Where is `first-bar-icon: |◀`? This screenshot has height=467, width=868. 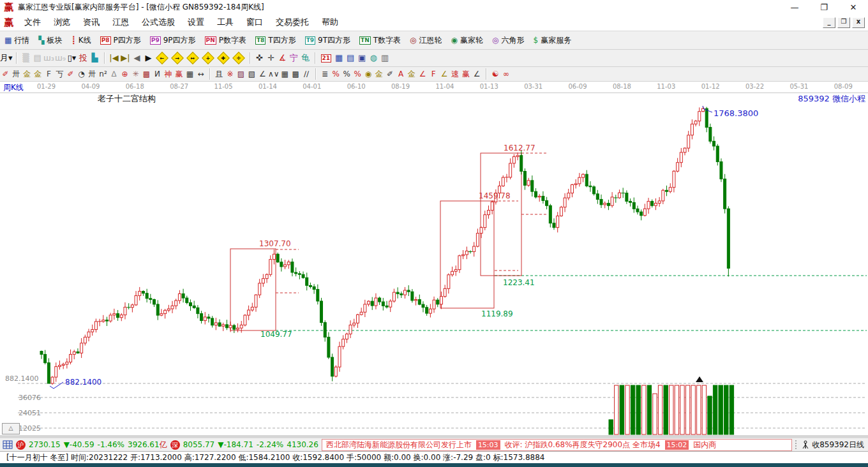
first-bar-icon: |◀ is located at coordinates (114, 58).